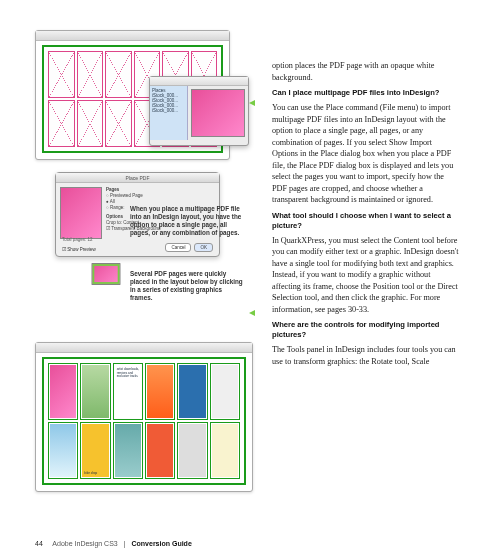  Describe the element at coordinates (218, 113) in the screenshot. I see `preview-thumbnail` at that location.